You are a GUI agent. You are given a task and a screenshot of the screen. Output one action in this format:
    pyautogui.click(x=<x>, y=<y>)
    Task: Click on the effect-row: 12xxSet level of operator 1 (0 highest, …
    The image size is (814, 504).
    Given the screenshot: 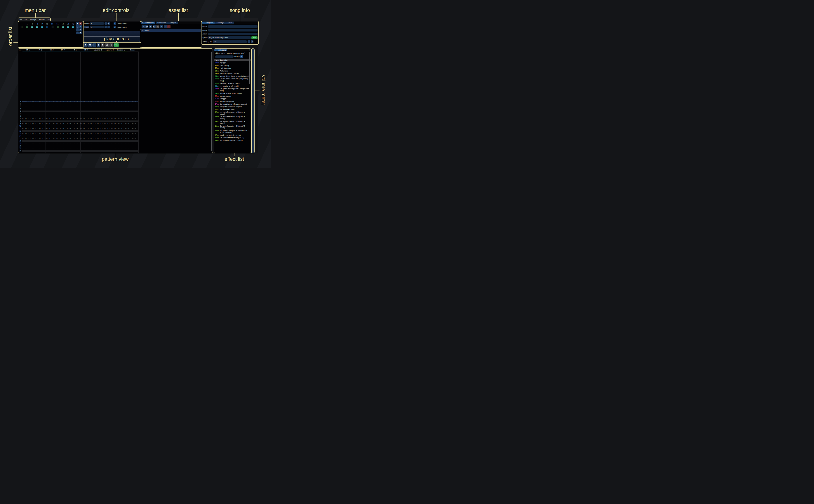 What is the action you would take?
    pyautogui.click(x=232, y=113)
    